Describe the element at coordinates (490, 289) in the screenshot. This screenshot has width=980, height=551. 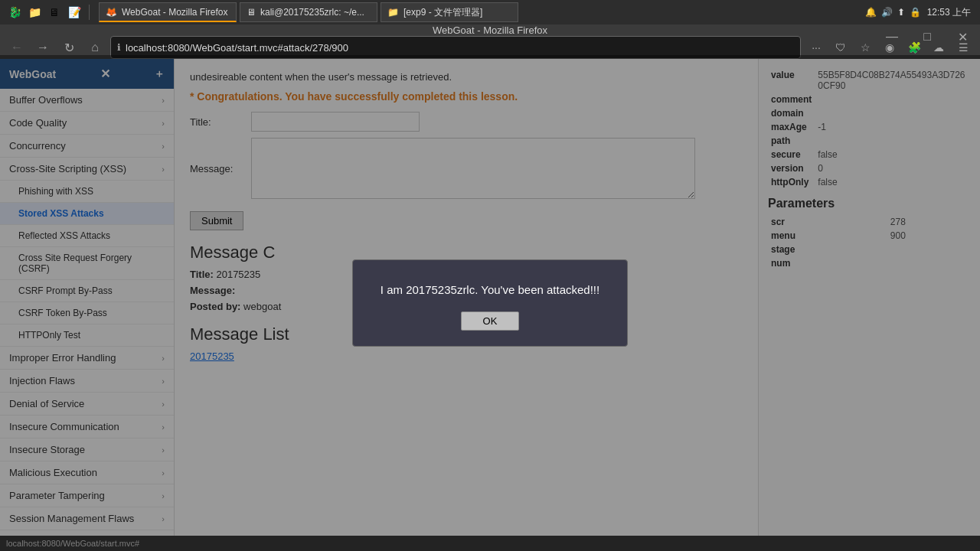
I see `modal-message-text: I am 20175235zrlc. You've been attacked!…` at that location.